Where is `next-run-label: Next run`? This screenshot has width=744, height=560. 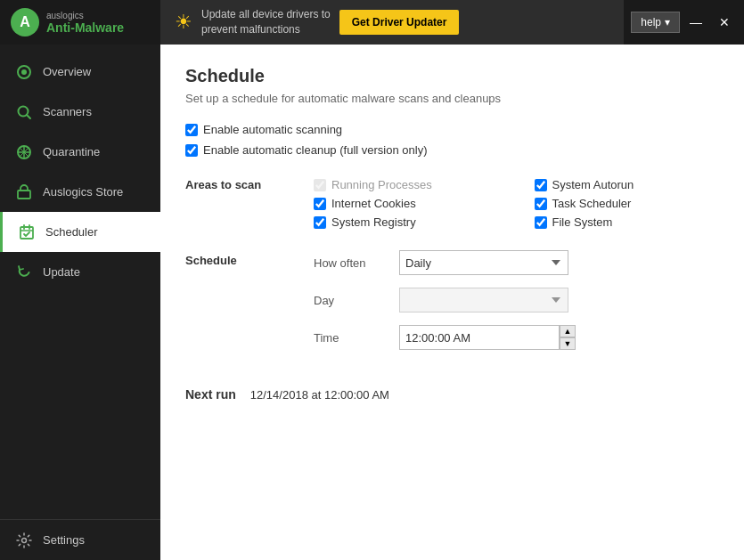
next-run-label: Next run is located at coordinates (210, 394).